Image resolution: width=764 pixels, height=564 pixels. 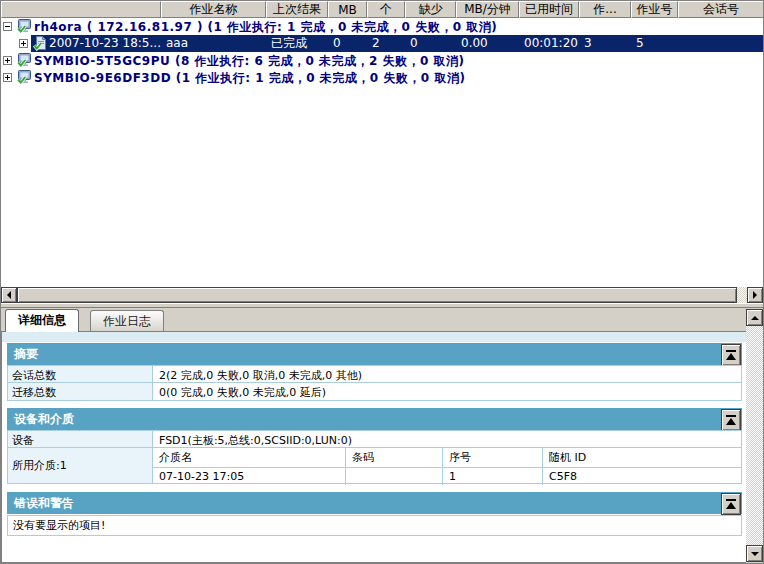 What do you see at coordinates (447, 466) in the screenshot?
I see `media-table: 介质名 条码 序号 随机 ID 07-10-23 17:05 1 C5F8` at bounding box center [447, 466].